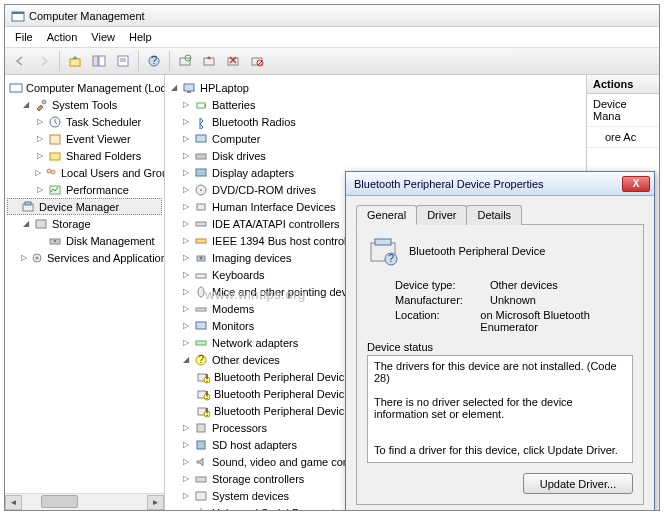 The width and height of the screenshot is (666, 517). Describe the element at coordinates (84, 224) in the screenshot. I see `tree-storage: ◢Storage` at that location.